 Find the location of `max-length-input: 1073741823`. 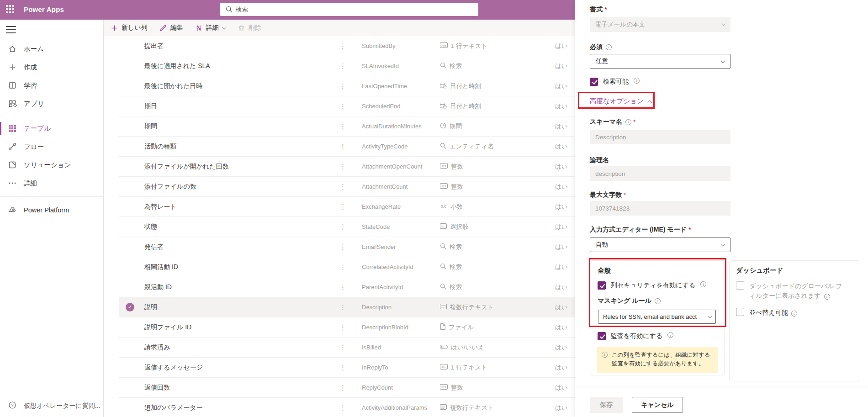

max-length-input: 1073741823 is located at coordinates (660, 208).